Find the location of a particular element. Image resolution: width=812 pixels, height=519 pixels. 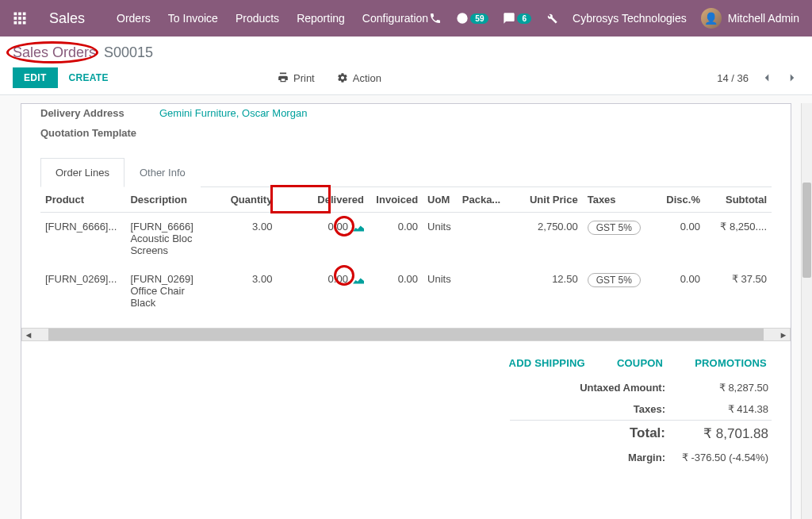

cell-subtotal: ₹ 37.50 is located at coordinates (738, 291).